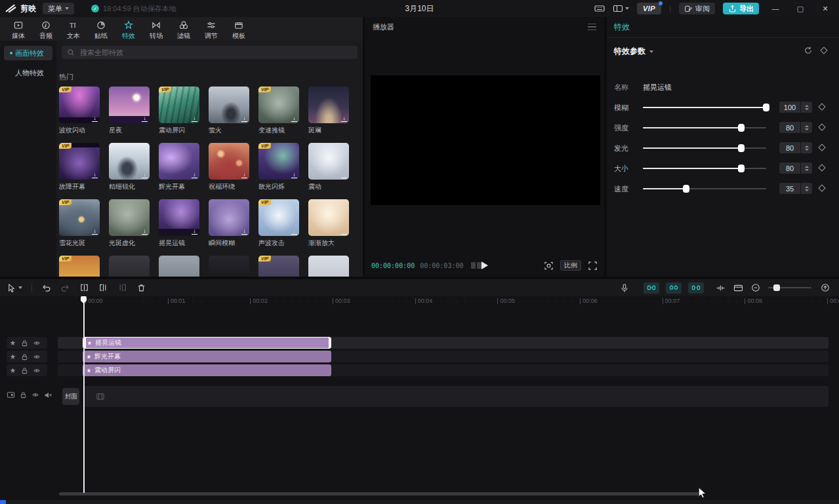 The height and width of the screenshot is (504, 839). Describe the element at coordinates (808, 50) in the screenshot. I see `reset-icon` at that location.